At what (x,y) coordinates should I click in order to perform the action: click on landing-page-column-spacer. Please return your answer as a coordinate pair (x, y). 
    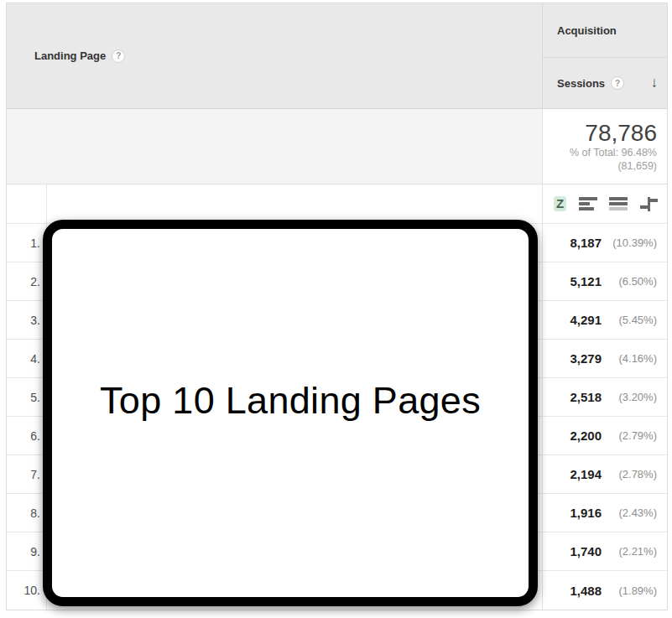
    Looking at the image, I should click on (295, 204).